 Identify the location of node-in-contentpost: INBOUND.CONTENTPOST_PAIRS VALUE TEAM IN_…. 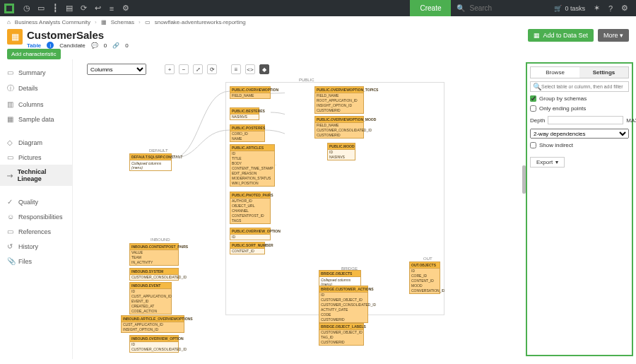
(154, 254).